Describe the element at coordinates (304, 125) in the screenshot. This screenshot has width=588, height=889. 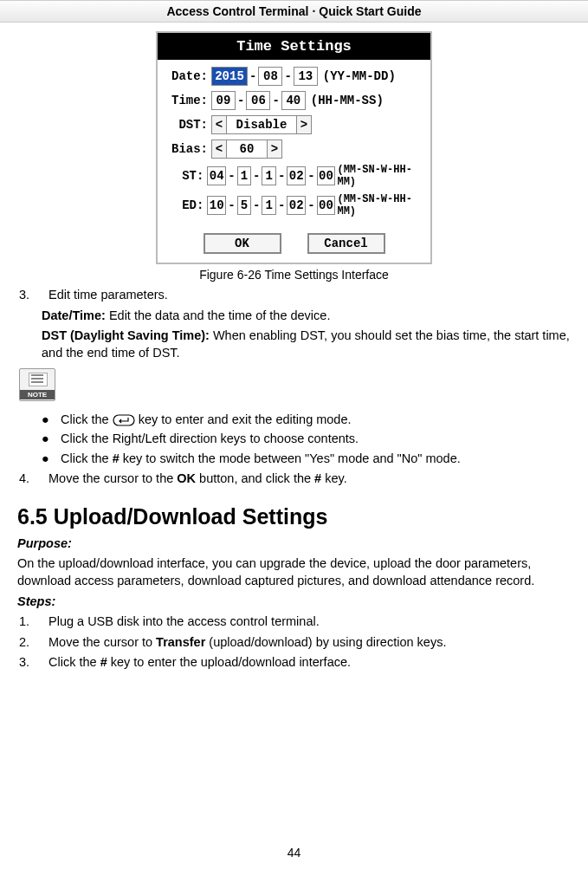
I see `dst-right-button: >` at that location.